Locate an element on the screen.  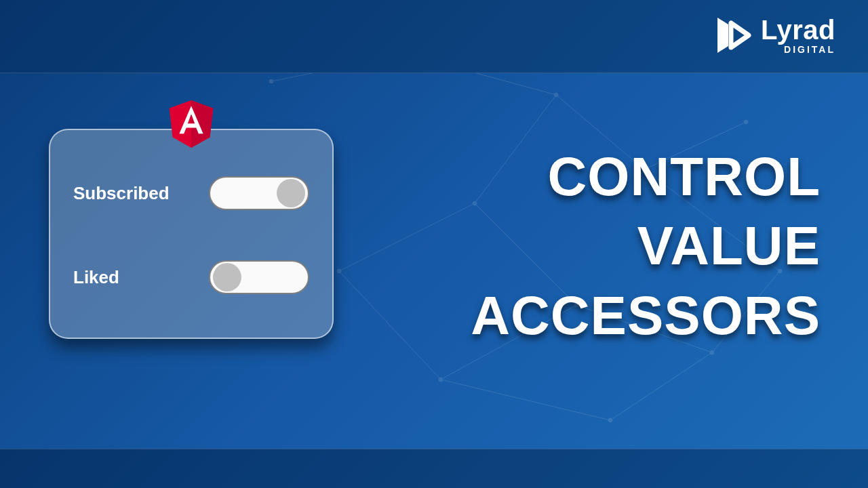
subscribed-toggle is located at coordinates (259, 193).